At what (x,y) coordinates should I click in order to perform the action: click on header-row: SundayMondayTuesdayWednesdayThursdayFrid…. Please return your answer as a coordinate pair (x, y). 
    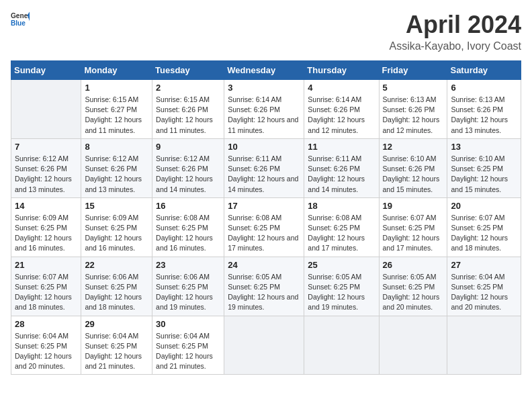
    Looking at the image, I should click on (266, 71).